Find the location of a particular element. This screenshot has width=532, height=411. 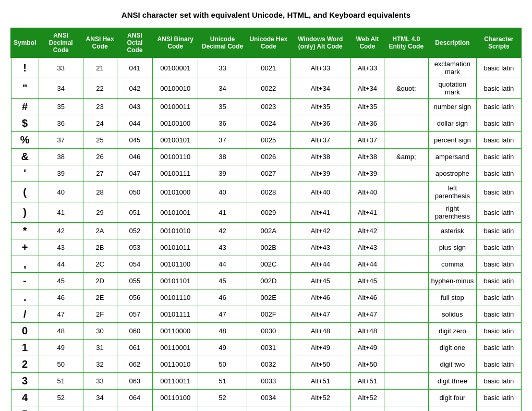

table-cell-0-0: ! is located at coordinates (25, 68).